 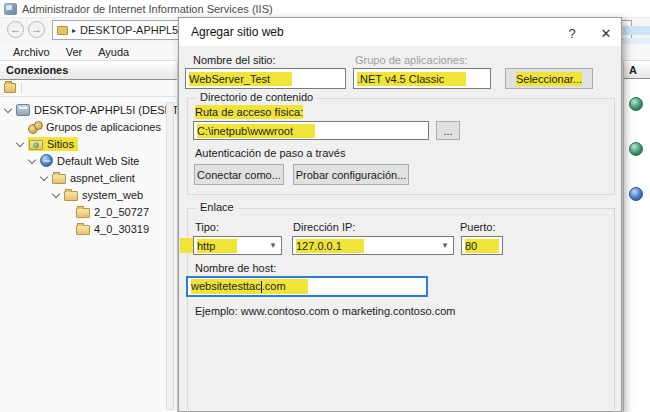 I want to click on tree-item-desktop-aphpl5i-desktop: DESKTOP-APHPL5I (DESKTOP, so click(x=88, y=110).